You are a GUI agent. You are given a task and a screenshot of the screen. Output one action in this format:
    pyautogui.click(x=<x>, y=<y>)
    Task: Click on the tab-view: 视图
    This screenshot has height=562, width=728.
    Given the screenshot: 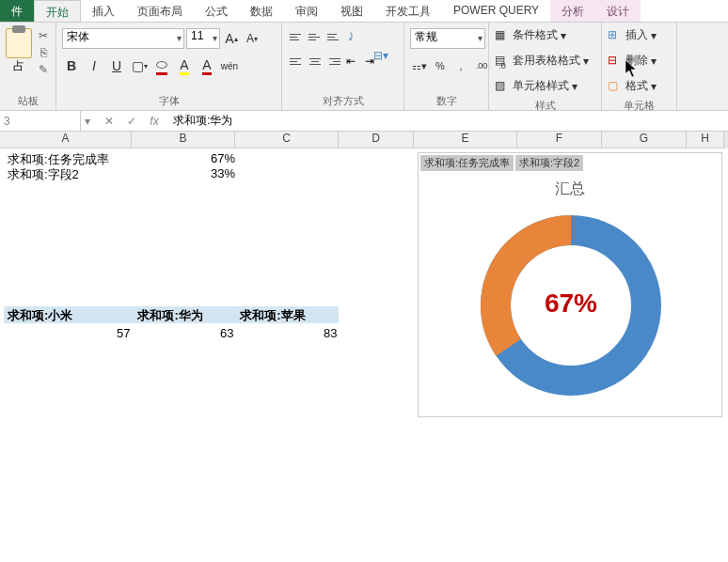 What is the action you would take?
    pyautogui.click(x=352, y=11)
    